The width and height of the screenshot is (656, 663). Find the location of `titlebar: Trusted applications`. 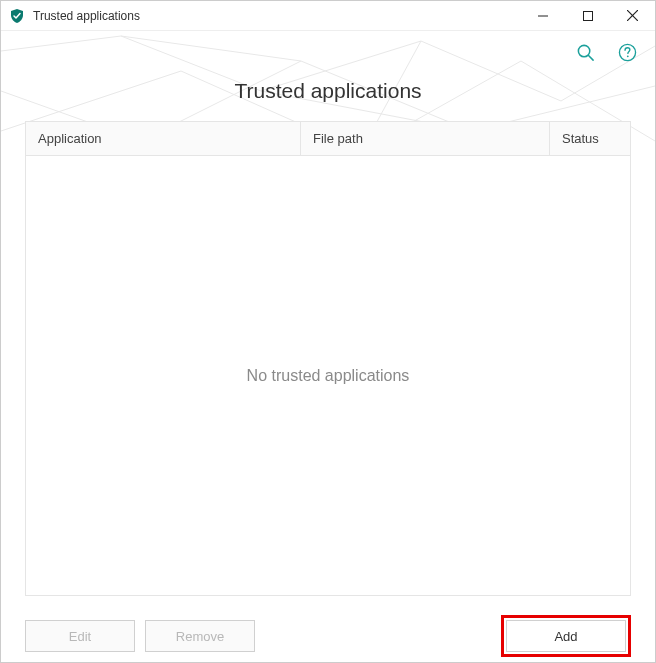

titlebar: Trusted applications is located at coordinates (328, 16).